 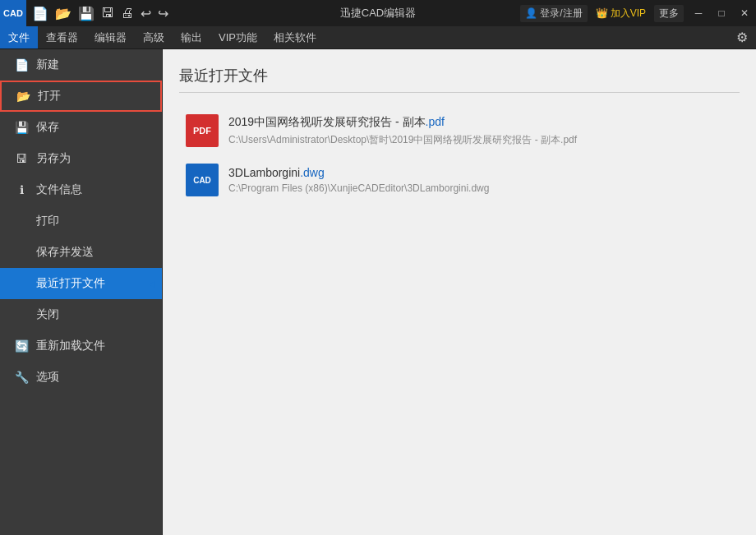 What do you see at coordinates (21, 127) in the screenshot?
I see `save-sidebar-icon: 💾` at bounding box center [21, 127].